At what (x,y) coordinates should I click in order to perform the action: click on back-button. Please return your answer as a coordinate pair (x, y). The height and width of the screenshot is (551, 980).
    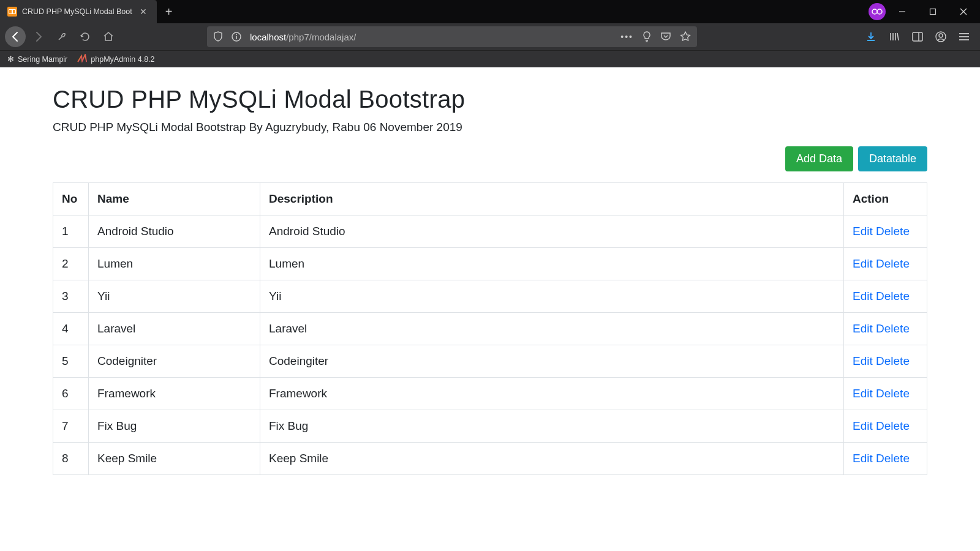
    Looking at the image, I should click on (15, 37).